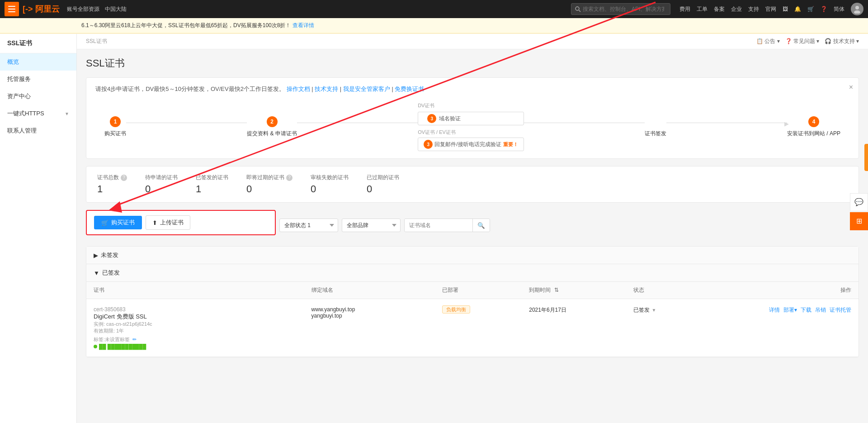  Describe the element at coordinates (118, 223) in the screenshot. I see `buy-cert-button: 🛒 购买证书` at that location.